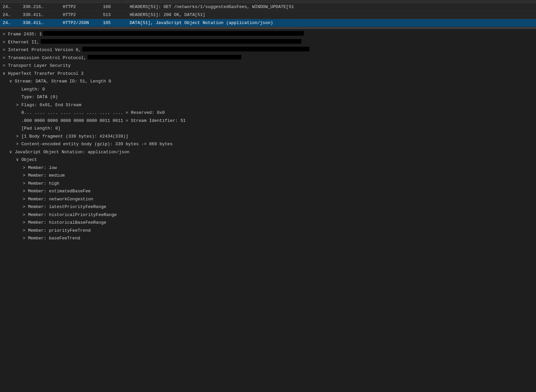 This screenshot has height=392, width=536. Describe the element at coordinates (268, 199) in the screenshot. I see `detail-row: > Member: networkCongestion` at that location.